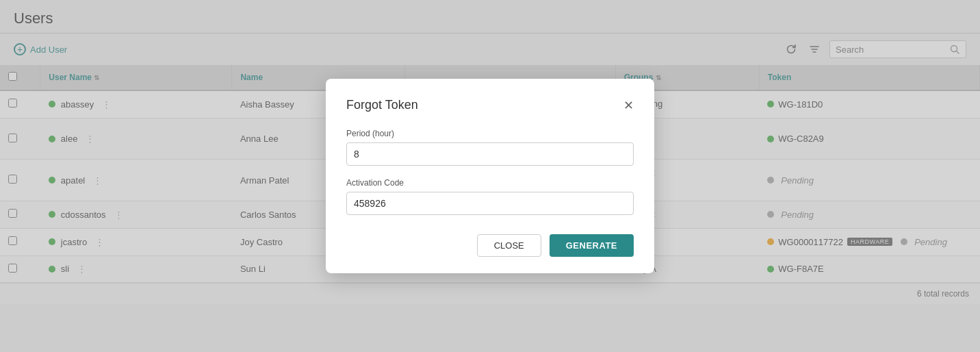 Image resolution: width=980 pixels, height=352 pixels. What do you see at coordinates (490, 147) in the screenshot?
I see `period-form-group: Period (hour)` at bounding box center [490, 147].